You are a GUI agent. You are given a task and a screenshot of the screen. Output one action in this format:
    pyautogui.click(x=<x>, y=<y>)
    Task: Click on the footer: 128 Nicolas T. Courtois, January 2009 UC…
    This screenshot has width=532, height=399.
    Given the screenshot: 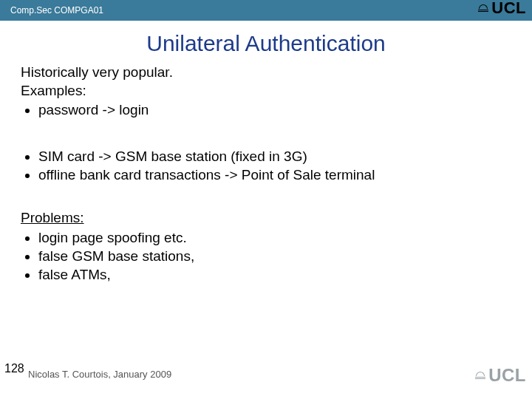 What is the action you would take?
    pyautogui.click(x=266, y=379)
    